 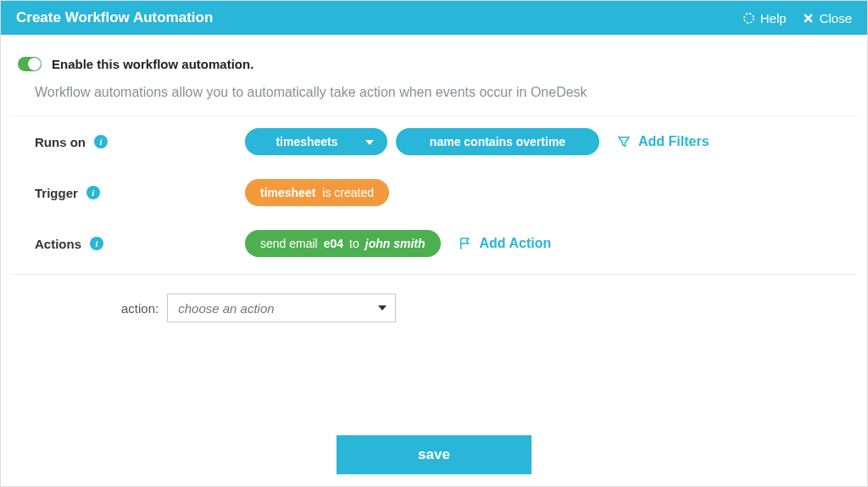 What do you see at coordinates (434, 193) in the screenshot?
I see `trigger-row: Trigger i timesheet is created` at bounding box center [434, 193].